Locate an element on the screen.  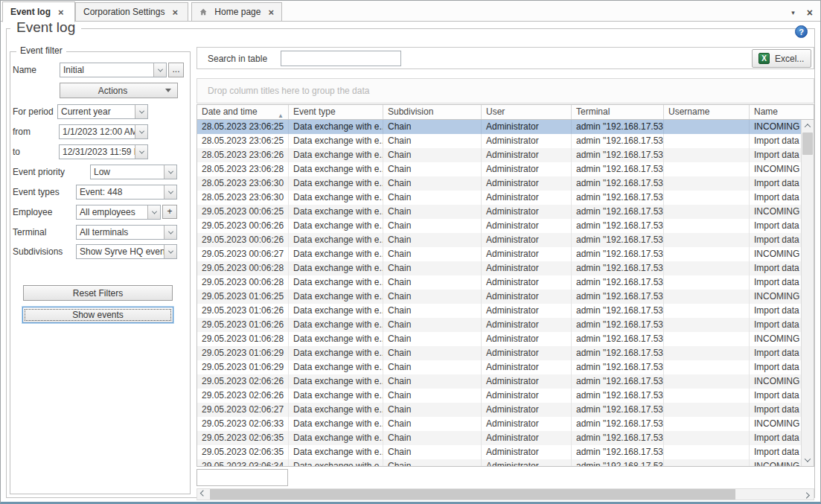
add-employee-button: + is located at coordinates (170, 211).